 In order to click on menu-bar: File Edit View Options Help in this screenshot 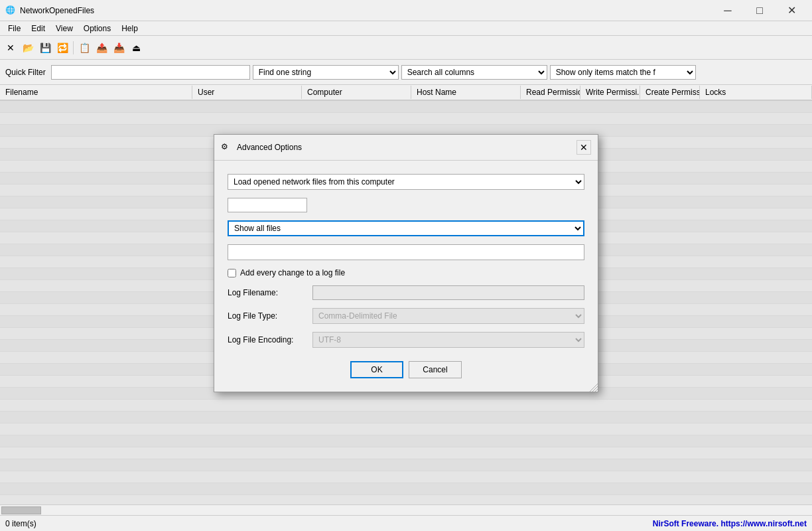, I will do `click(406, 29)`.